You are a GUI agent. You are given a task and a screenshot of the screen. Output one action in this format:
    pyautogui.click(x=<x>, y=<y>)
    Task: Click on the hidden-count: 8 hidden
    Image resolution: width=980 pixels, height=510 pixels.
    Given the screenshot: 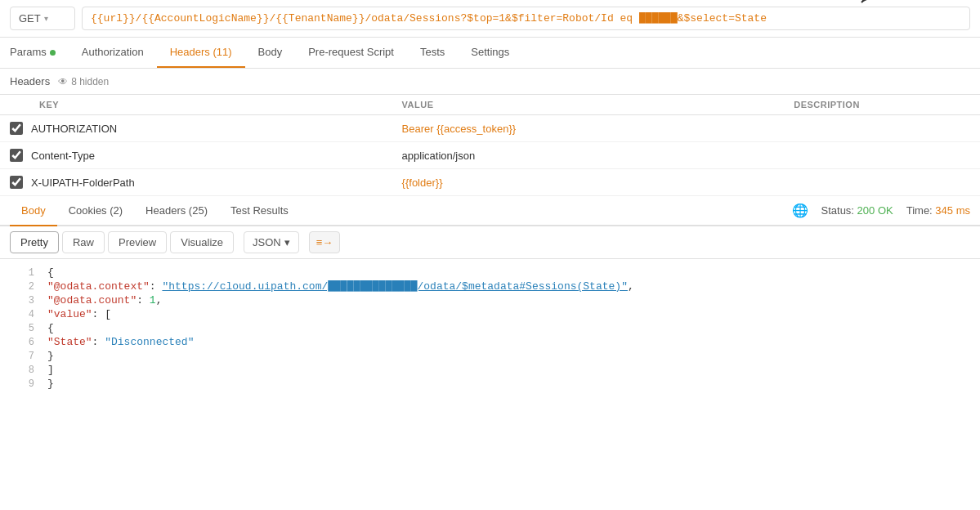 What is the action you would take?
    pyautogui.click(x=90, y=82)
    